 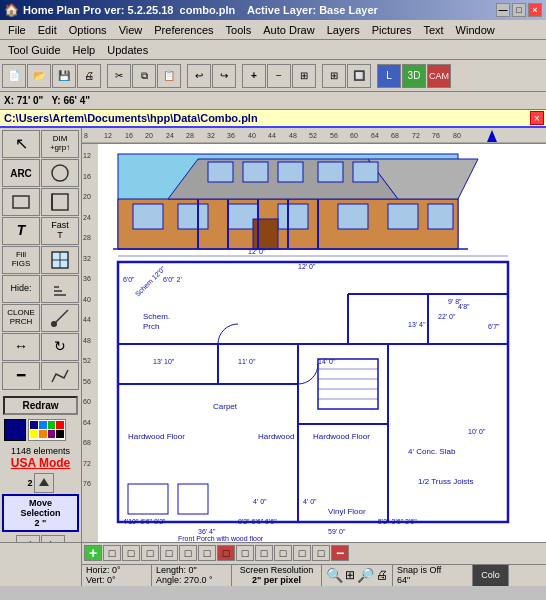 What do you see at coordinates (21, 202) in the screenshot?
I see `tool-wall` at bounding box center [21, 202].